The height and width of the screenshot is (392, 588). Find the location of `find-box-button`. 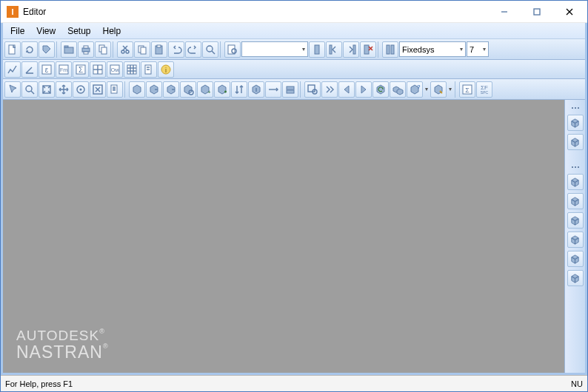

find-box-button is located at coordinates (313, 89).